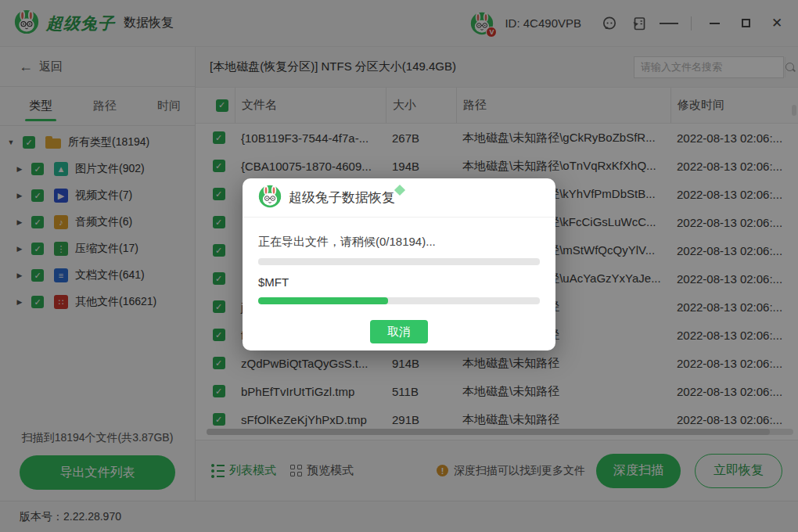  I want to click on current-file-label: $MFT, so click(399, 282).